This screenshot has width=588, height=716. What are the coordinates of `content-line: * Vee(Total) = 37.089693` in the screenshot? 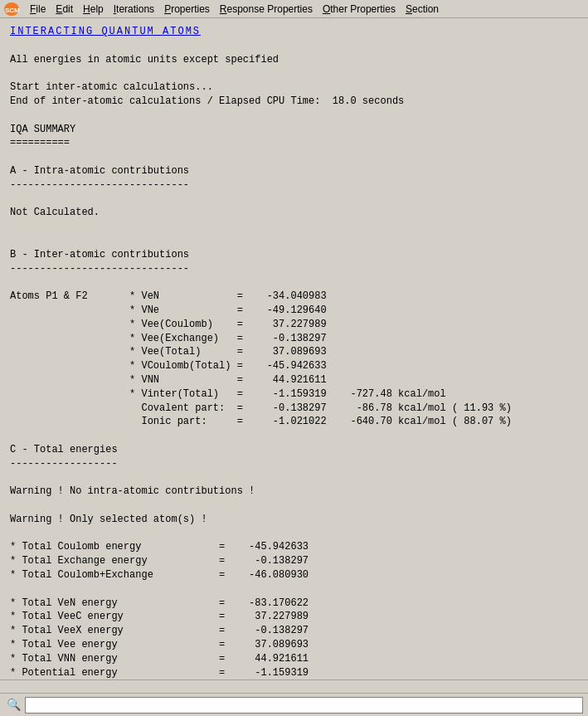 It's located at (294, 352).